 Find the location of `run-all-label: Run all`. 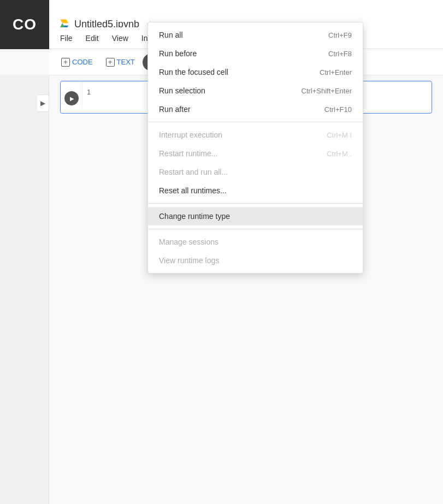

run-all-label: Run all is located at coordinates (171, 35).